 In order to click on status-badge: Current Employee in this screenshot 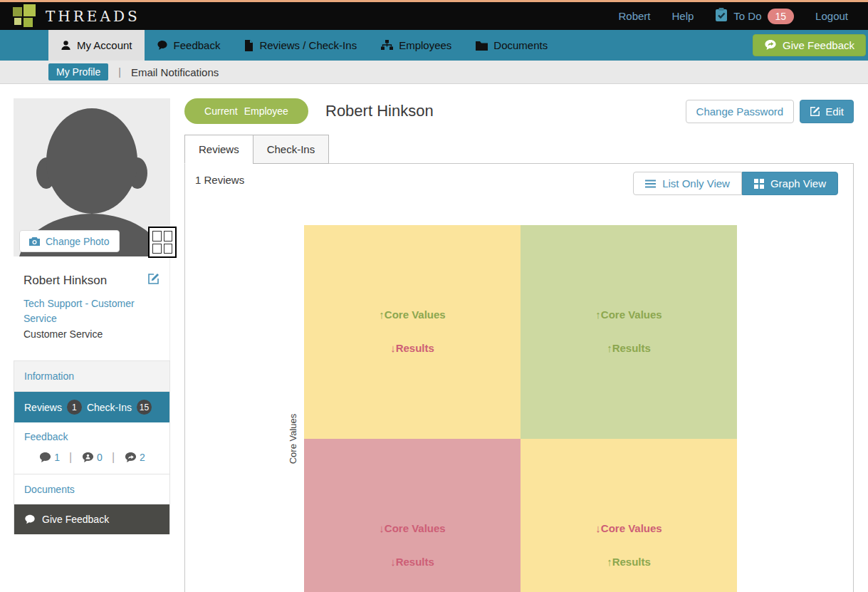, I will do `click(246, 111)`.